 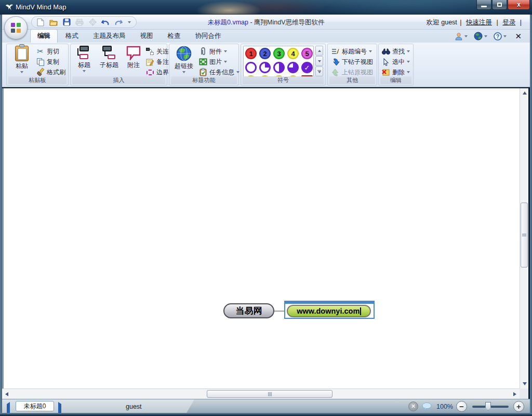 What do you see at coordinates (41, 22) in the screenshot?
I see `new-document-button` at bounding box center [41, 22].